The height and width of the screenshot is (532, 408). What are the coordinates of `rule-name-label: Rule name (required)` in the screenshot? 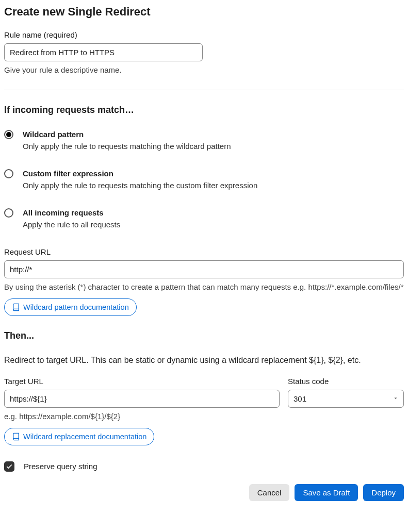 It's located at (204, 35).